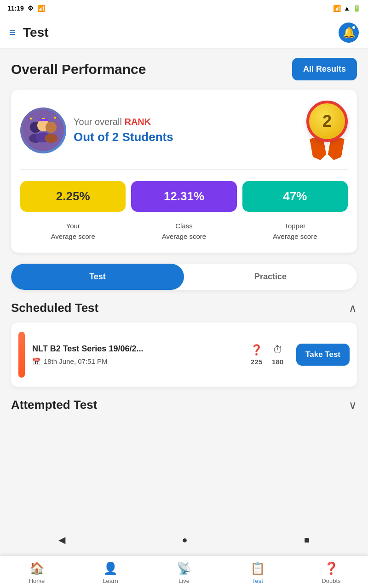  I want to click on test-card: NLT B2 Test Series 19/06/2... 📅 18th Jun…, so click(184, 355).